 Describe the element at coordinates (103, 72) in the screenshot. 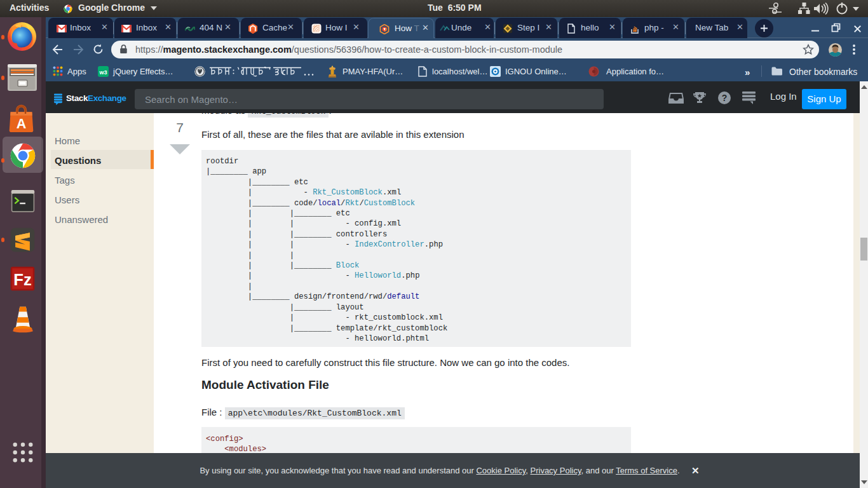

I see `svg-text: w3` at that location.